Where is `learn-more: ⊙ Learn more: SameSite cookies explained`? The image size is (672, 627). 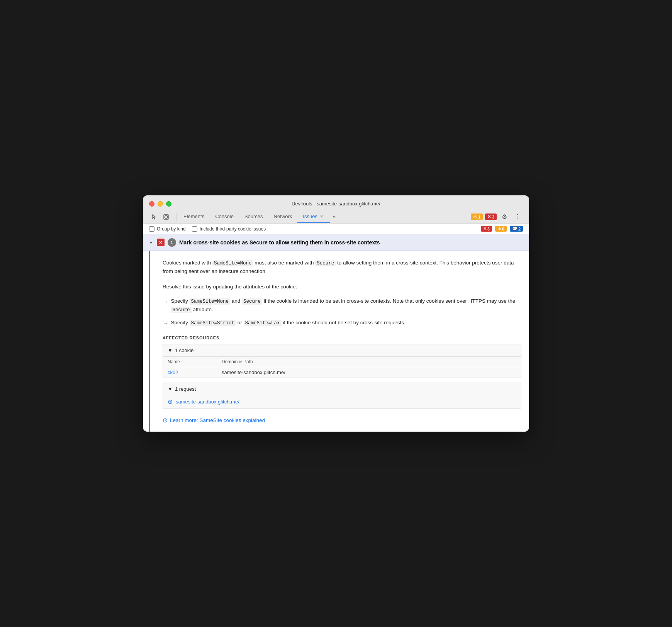 learn-more: ⊙ Learn more: SameSite cookies explained is located at coordinates (342, 420).